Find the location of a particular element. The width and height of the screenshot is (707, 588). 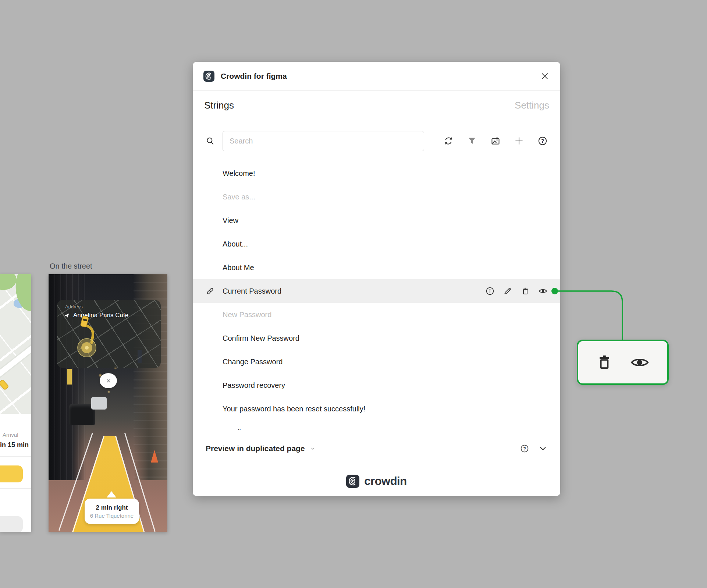

chevron-down-icon is located at coordinates (543, 449).